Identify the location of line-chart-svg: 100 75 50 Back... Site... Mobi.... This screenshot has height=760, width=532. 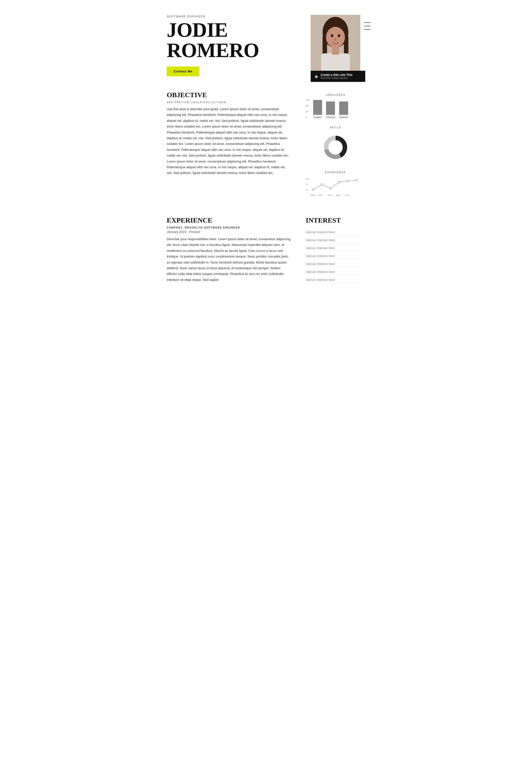
(332, 187).